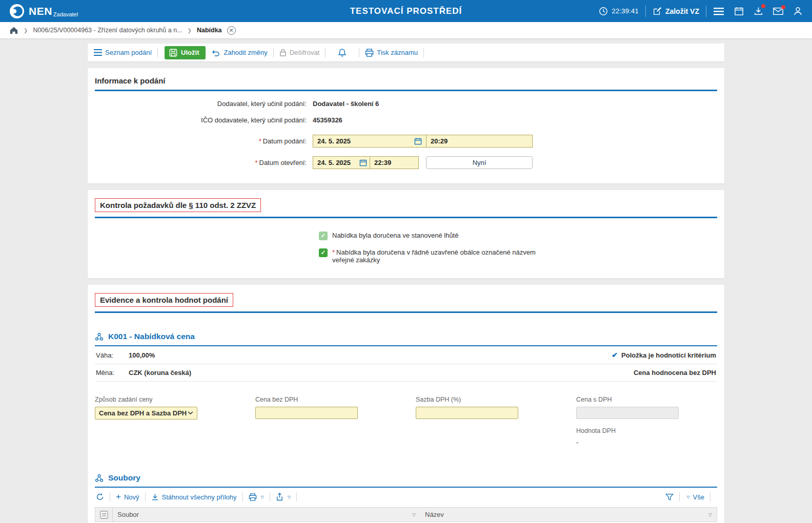  What do you see at coordinates (569, 514) in the screenshot?
I see `column-header-name: Název ▽` at bounding box center [569, 514].